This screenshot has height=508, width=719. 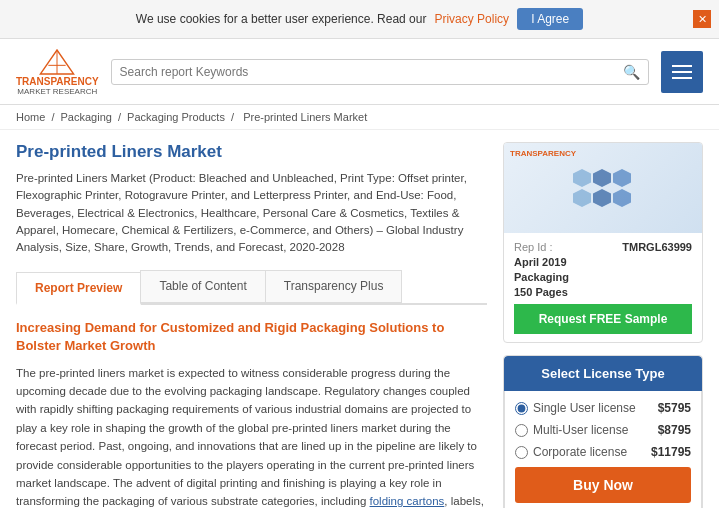 I want to click on cookie-message: We use cookies for a better user experie…, so click(x=282, y=19).